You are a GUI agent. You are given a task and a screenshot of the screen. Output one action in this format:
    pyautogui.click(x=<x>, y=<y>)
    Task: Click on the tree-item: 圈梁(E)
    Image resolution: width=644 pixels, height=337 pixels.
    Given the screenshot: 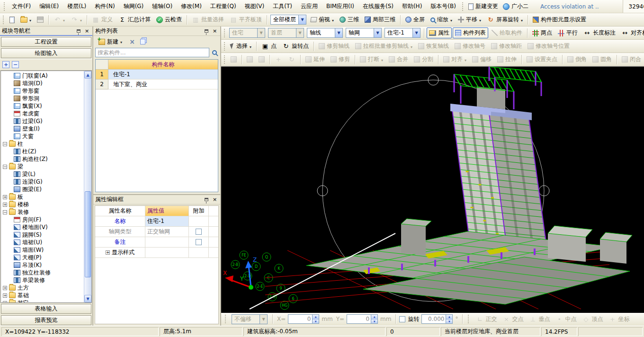 What is the action you would take?
    pyautogui.click(x=43, y=189)
    